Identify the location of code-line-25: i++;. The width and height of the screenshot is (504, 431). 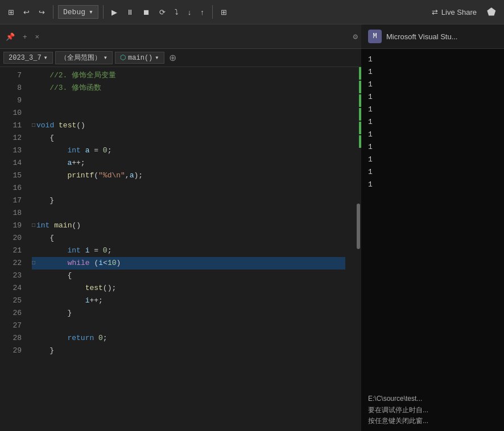
(189, 301).